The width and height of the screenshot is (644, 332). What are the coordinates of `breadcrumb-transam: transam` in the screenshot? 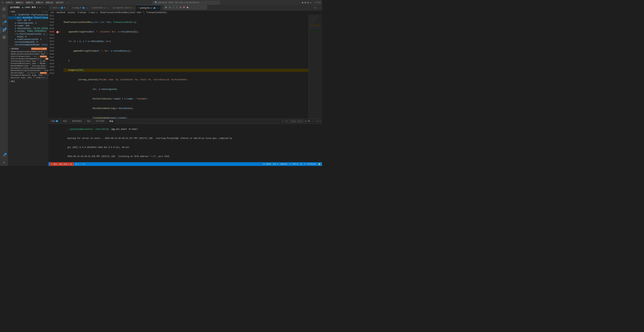 It's located at (82, 12).